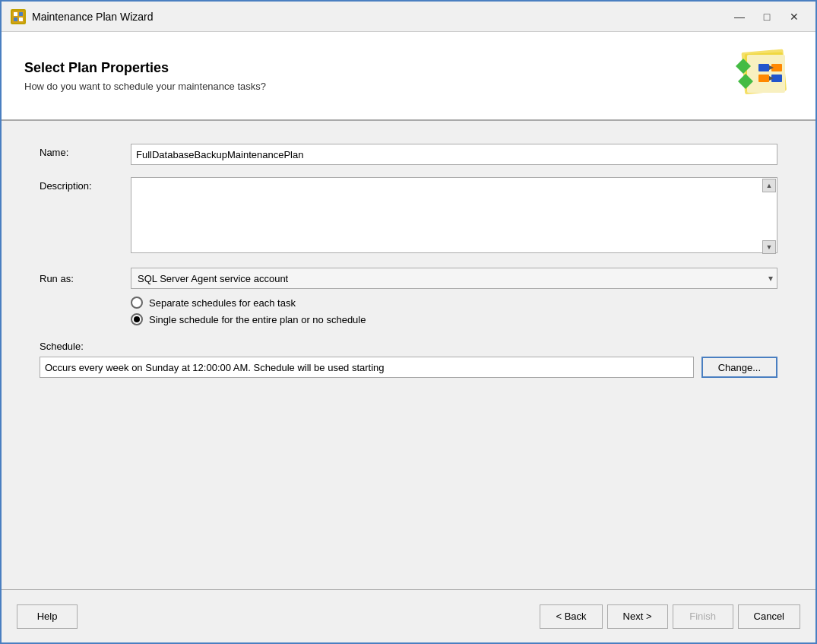  What do you see at coordinates (739, 367) in the screenshot?
I see `change-button: Change...` at bounding box center [739, 367].